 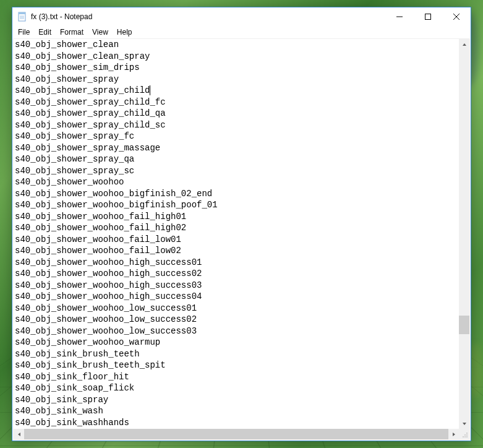 I want to click on text-line: s40_obj_shower_clean, so click(x=241, y=45).